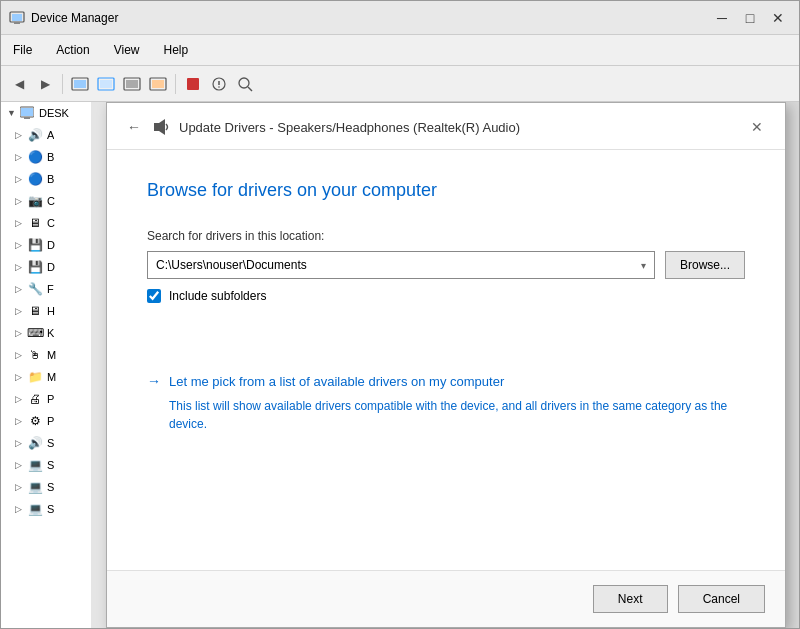 This screenshot has height=629, width=800. Describe the element at coordinates (705, 265) in the screenshot. I see `browse-button: Browse...` at that location.